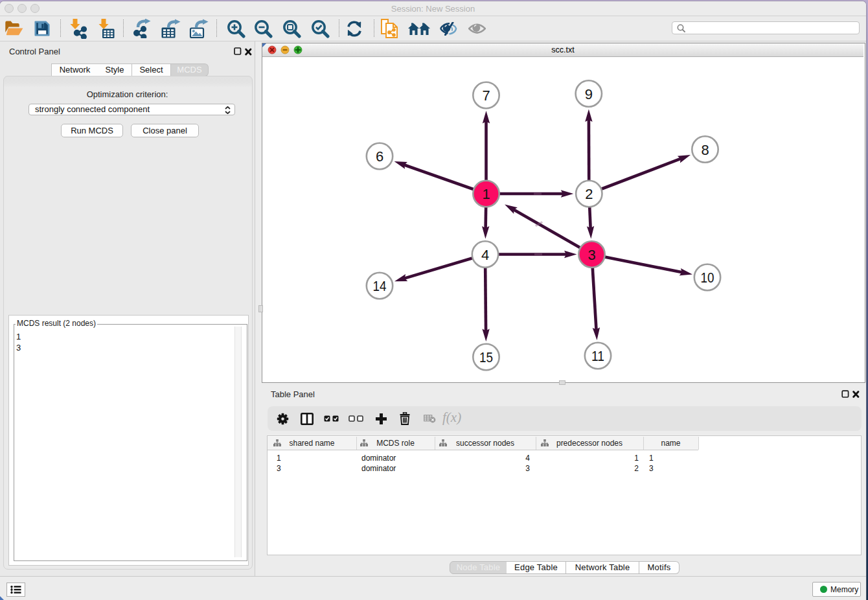 This screenshot has height=600, width=868. What do you see at coordinates (485, 255) in the screenshot?
I see `svg-text: 4` at bounding box center [485, 255].